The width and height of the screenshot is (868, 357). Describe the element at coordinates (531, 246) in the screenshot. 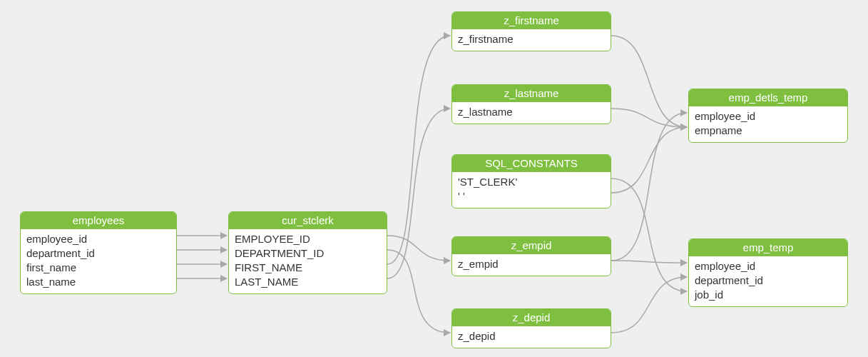

I see `node-title: z_empid` at that location.